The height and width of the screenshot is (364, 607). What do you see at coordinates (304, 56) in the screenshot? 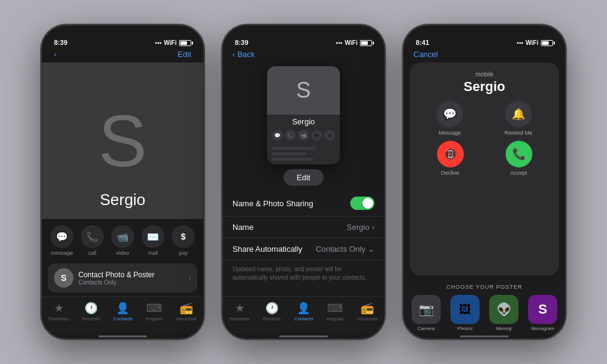
I see `phone2-nav: ‹ Back` at bounding box center [304, 56].